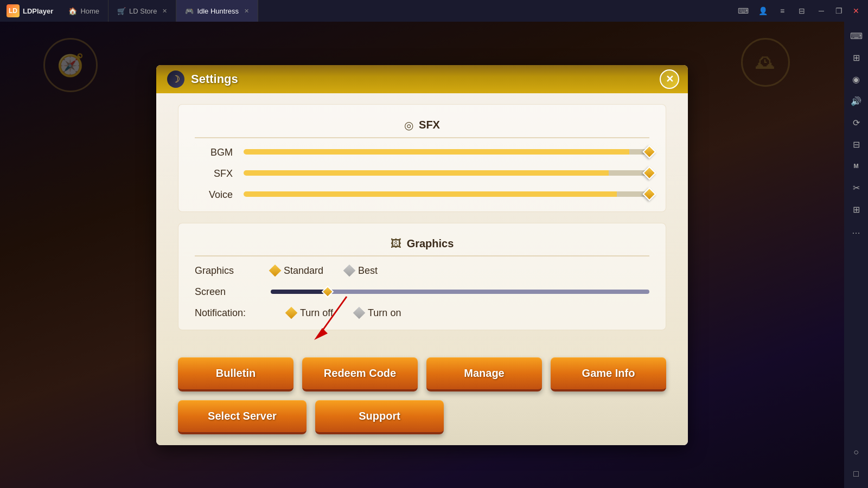 This screenshot has width=868, height=488. Describe the element at coordinates (782, 11) in the screenshot. I see `toolbar-btn-menu: ≡` at that location.